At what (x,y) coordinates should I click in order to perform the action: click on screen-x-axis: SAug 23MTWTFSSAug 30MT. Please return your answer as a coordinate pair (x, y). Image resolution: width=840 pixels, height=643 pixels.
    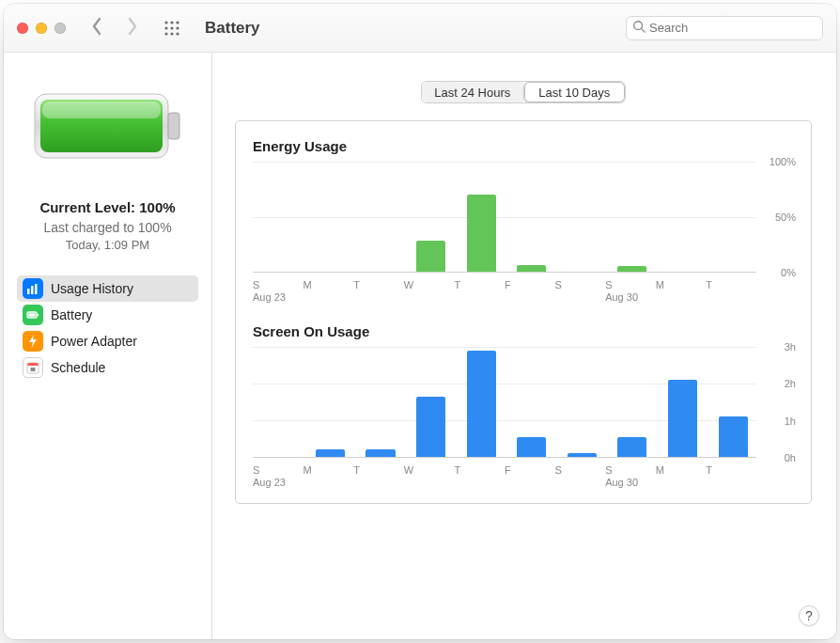
    Looking at the image, I should click on (505, 475).